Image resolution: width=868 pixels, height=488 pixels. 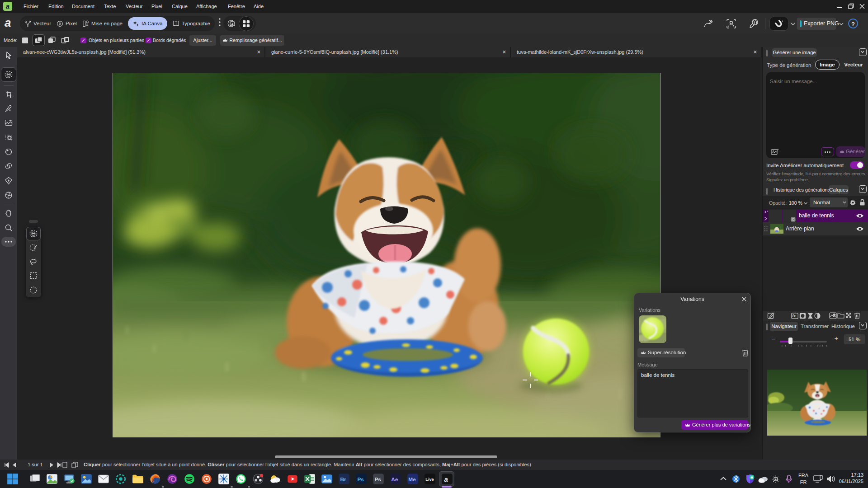 What do you see at coordinates (795, 316) in the screenshot?
I see `svg-text: fx` at bounding box center [795, 316].